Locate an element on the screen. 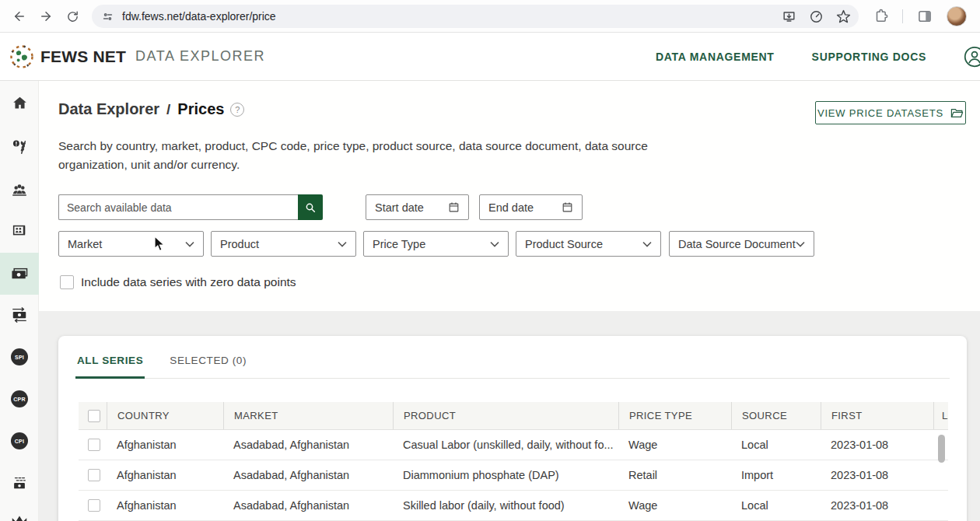 The height and width of the screenshot is (521, 980). site-info-icon is located at coordinates (107, 17).